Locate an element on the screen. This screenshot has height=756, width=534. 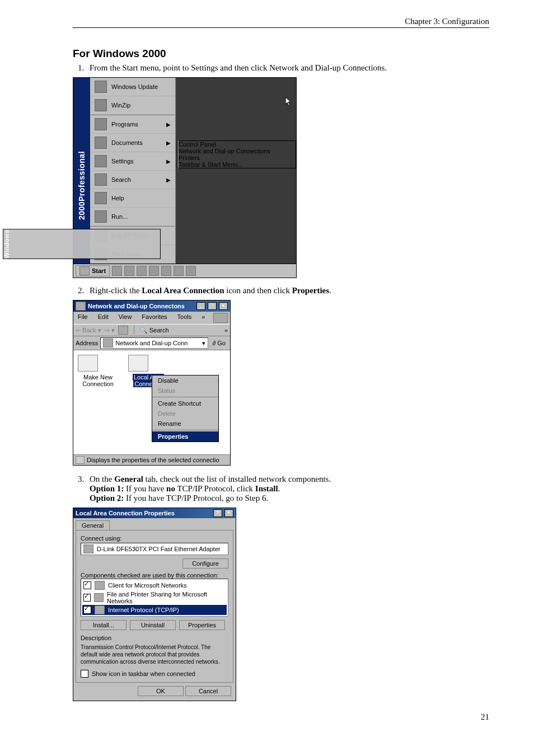
address-bar: Address Network and Dial-up Conn▾ ∂ Go is located at coordinates (152, 344).